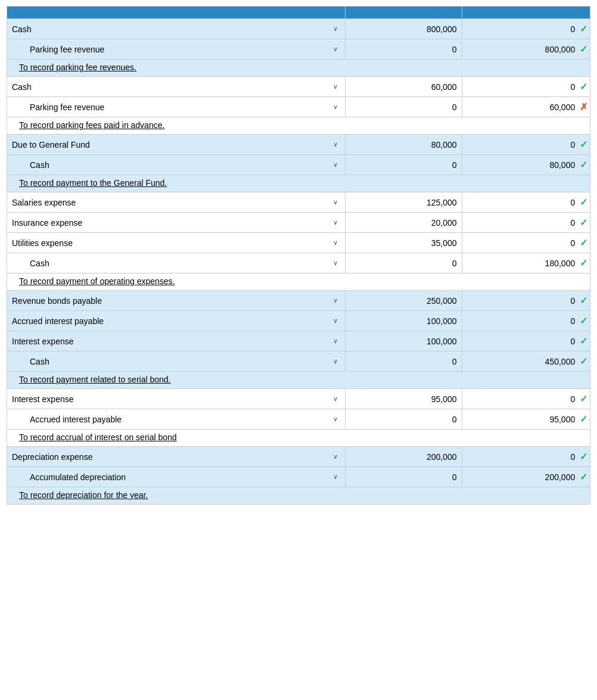 The width and height of the screenshot is (597, 700). I want to click on data-row: Accumulated depreciation ∨ 0 200,000 ✓, so click(299, 477).